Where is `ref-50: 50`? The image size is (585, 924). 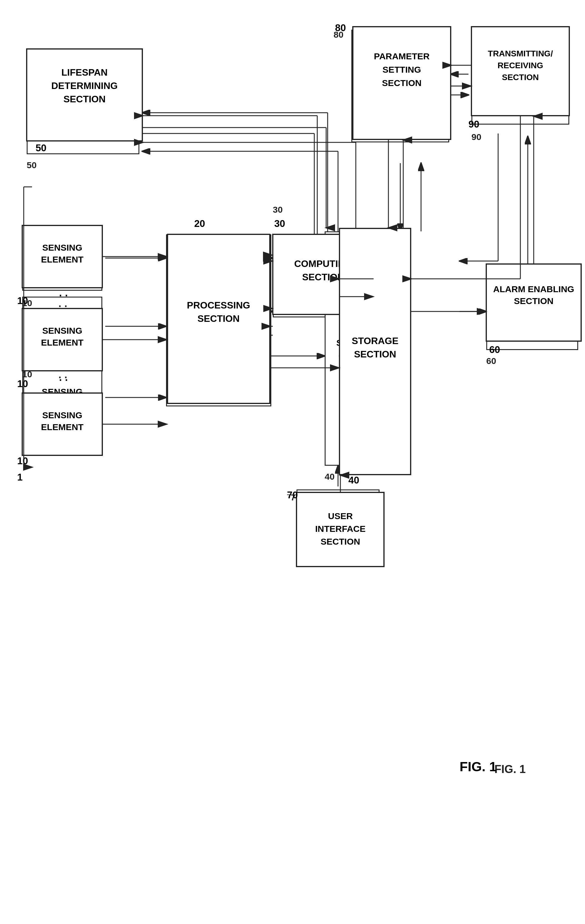 ref-50: 50 is located at coordinates (31, 165).